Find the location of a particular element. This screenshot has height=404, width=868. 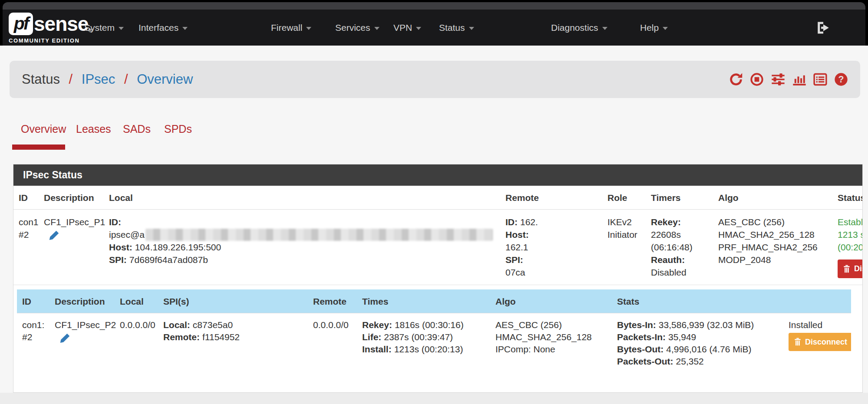

nav-item-interfaces: Interfaces is located at coordinates (163, 28).